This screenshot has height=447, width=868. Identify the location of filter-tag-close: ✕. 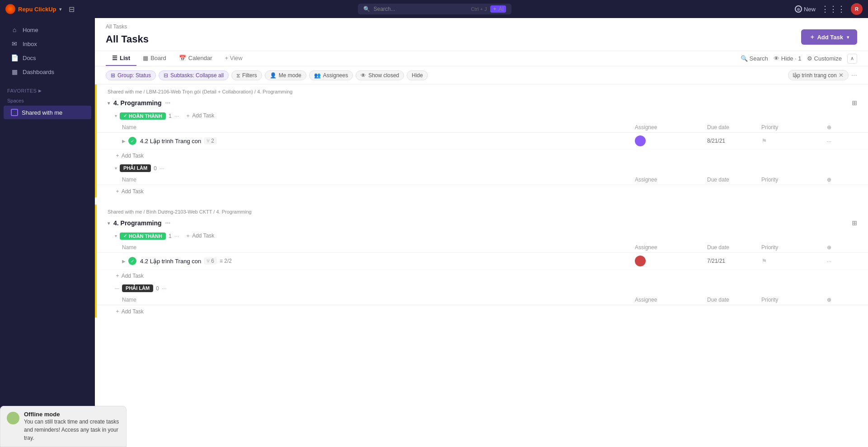
(841, 75).